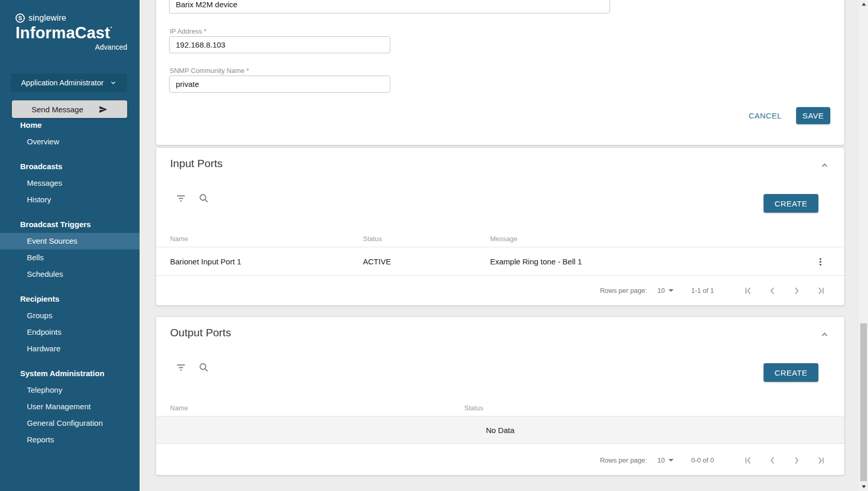 The height and width of the screenshot is (491, 868). What do you see at coordinates (864, 4) in the screenshot?
I see `triangle-up-icon` at bounding box center [864, 4].